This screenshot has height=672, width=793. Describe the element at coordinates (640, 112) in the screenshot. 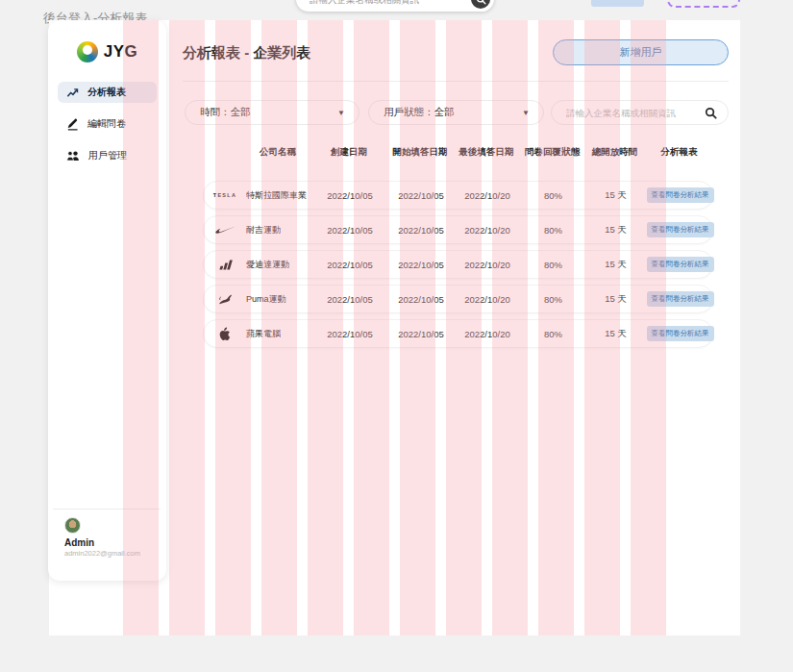

I see `table-search` at that location.